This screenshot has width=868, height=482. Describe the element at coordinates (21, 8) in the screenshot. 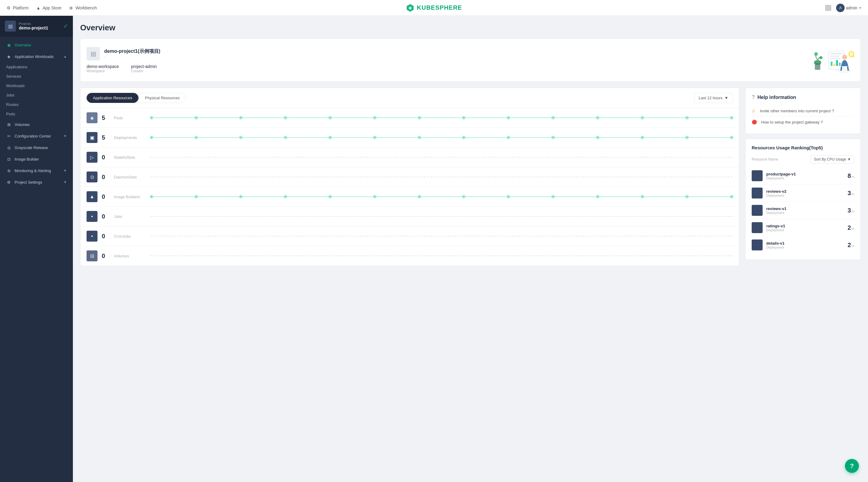

I see `platform-label: Platform` at that location.